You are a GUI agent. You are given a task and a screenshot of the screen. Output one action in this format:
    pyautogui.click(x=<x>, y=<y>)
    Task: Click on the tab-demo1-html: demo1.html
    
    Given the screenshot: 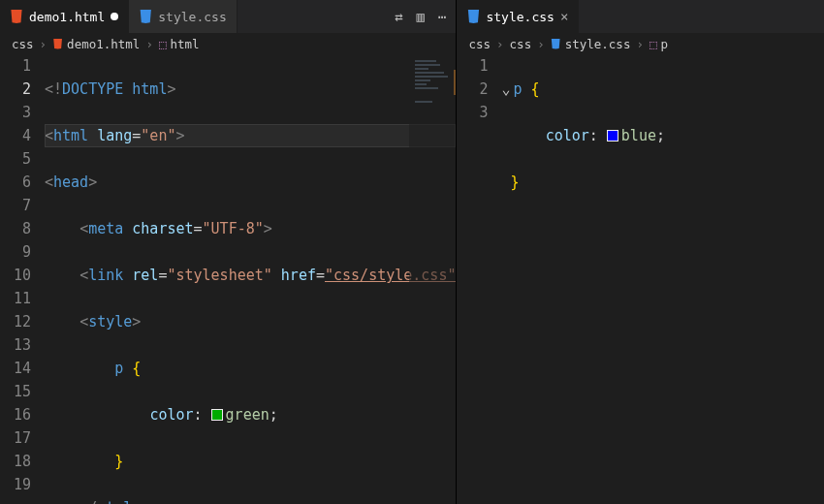 What is the action you would take?
    pyautogui.click(x=64, y=16)
    